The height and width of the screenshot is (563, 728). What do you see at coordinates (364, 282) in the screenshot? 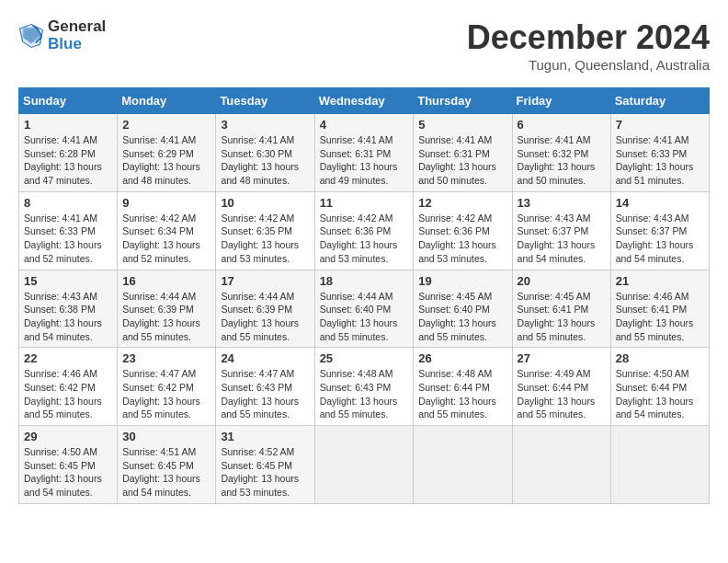
I see `day-number: 18` at bounding box center [364, 282].